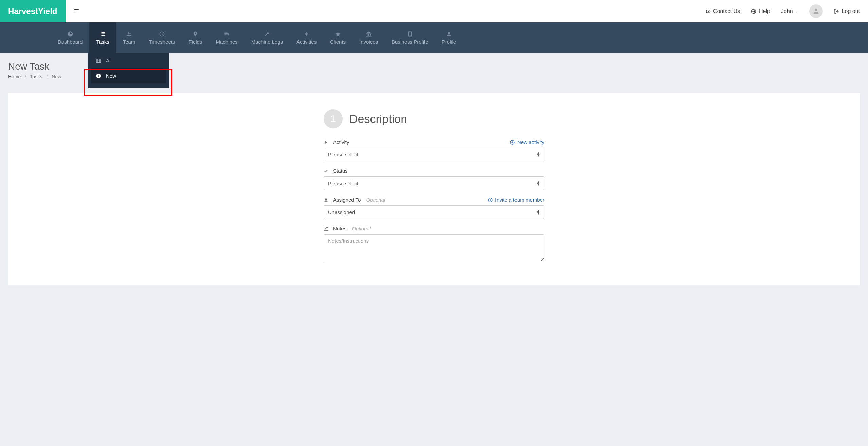 This screenshot has height=446, width=868. Describe the element at coordinates (847, 11) in the screenshot. I see `logout-link: Log out` at that location.